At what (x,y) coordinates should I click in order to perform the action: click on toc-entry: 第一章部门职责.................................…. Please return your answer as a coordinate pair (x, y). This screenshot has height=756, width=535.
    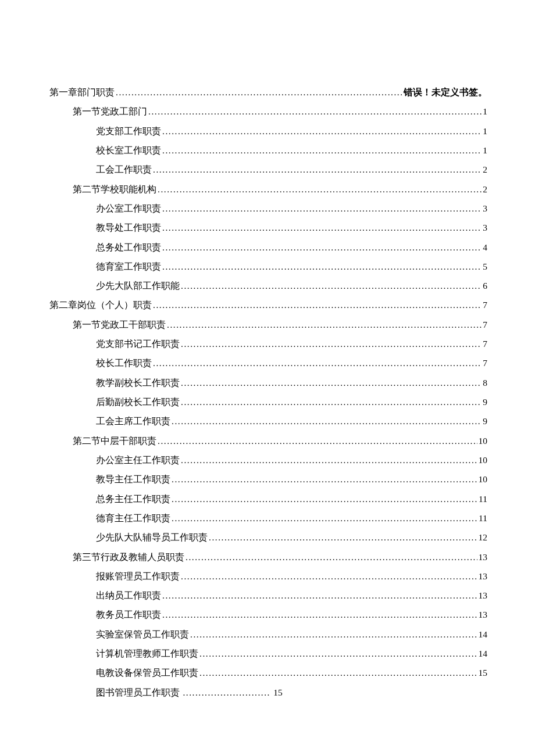
    Looking at the image, I should click on (269, 92).